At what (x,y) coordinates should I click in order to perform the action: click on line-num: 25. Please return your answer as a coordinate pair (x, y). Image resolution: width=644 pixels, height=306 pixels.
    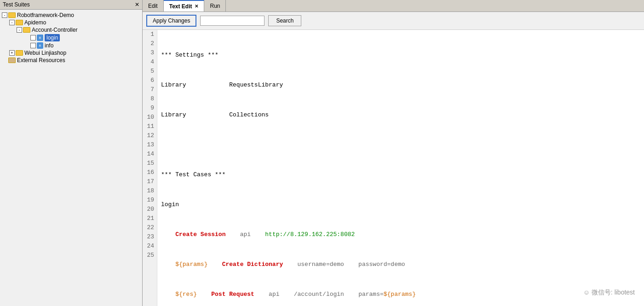
    Looking at the image, I should click on (150, 255).